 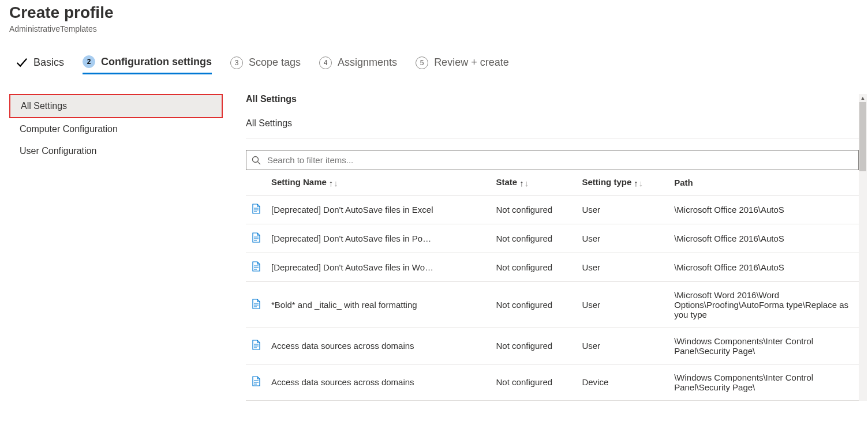 I want to click on tab-assign-label: Assignments, so click(x=367, y=62).